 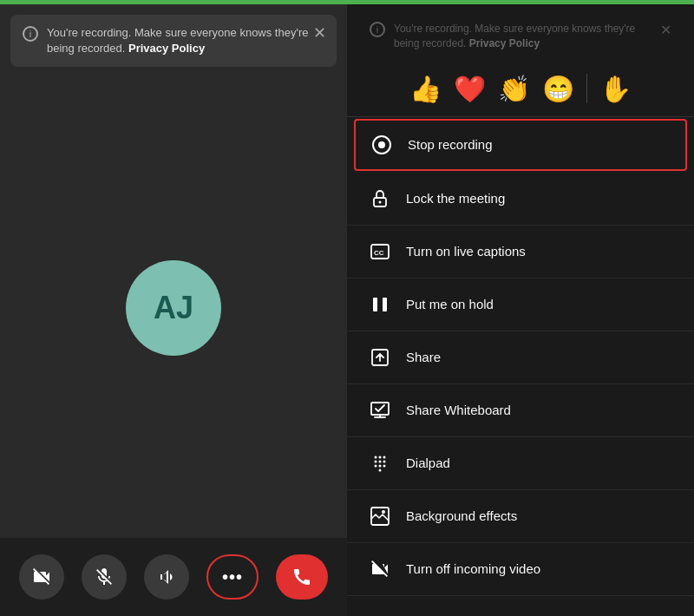 I want to click on recording-banner-right: i You're recording. Make sure everyone k…, so click(x=520, y=36).